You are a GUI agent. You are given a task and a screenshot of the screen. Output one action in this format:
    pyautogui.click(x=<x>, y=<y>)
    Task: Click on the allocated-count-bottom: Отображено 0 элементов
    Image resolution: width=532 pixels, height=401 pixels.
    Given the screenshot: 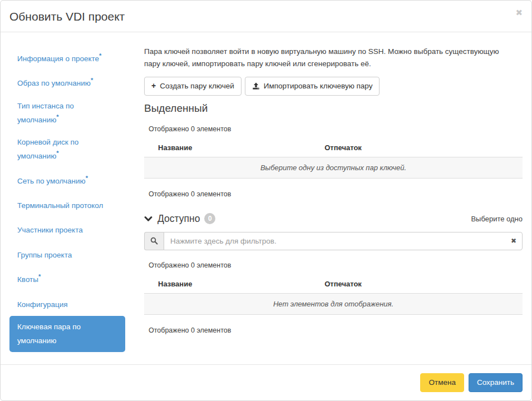 What is the action you would take?
    pyautogui.click(x=336, y=194)
    